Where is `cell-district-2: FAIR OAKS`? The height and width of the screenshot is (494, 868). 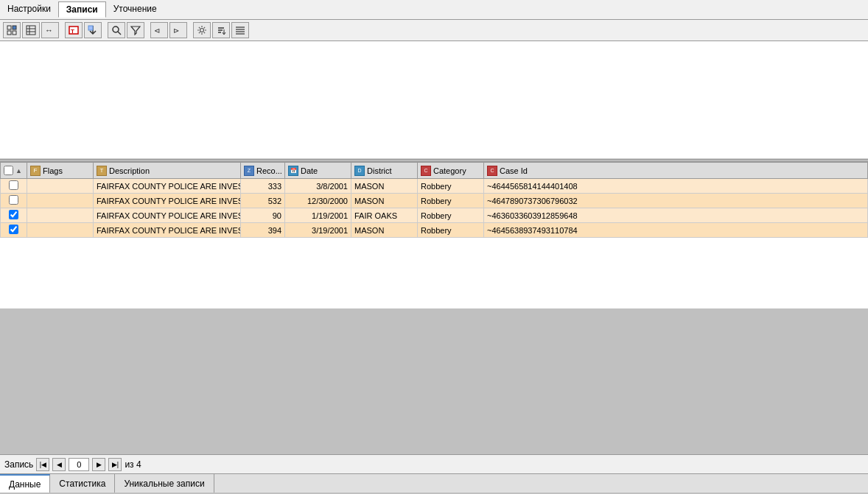 cell-district-2: FAIR OAKS is located at coordinates (385, 216).